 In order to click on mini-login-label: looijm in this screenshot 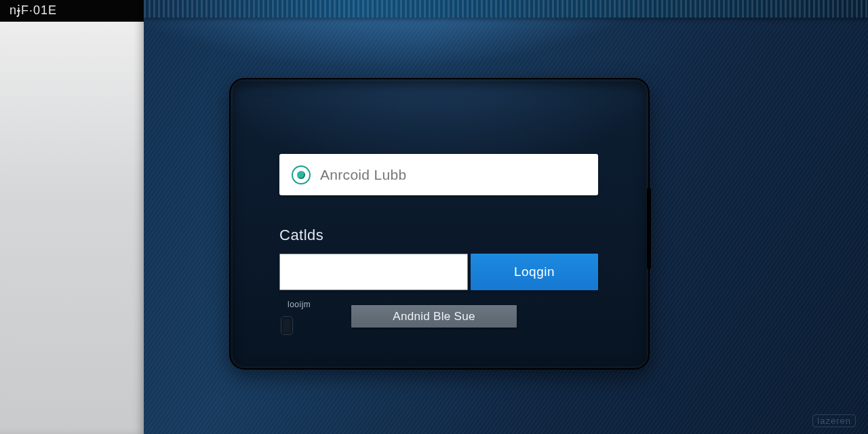, I will do `click(299, 304)`.